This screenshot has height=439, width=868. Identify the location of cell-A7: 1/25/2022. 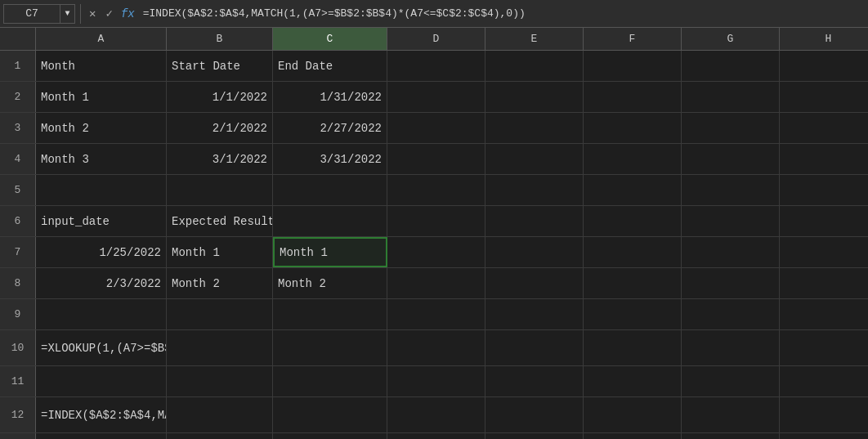
(101, 252).